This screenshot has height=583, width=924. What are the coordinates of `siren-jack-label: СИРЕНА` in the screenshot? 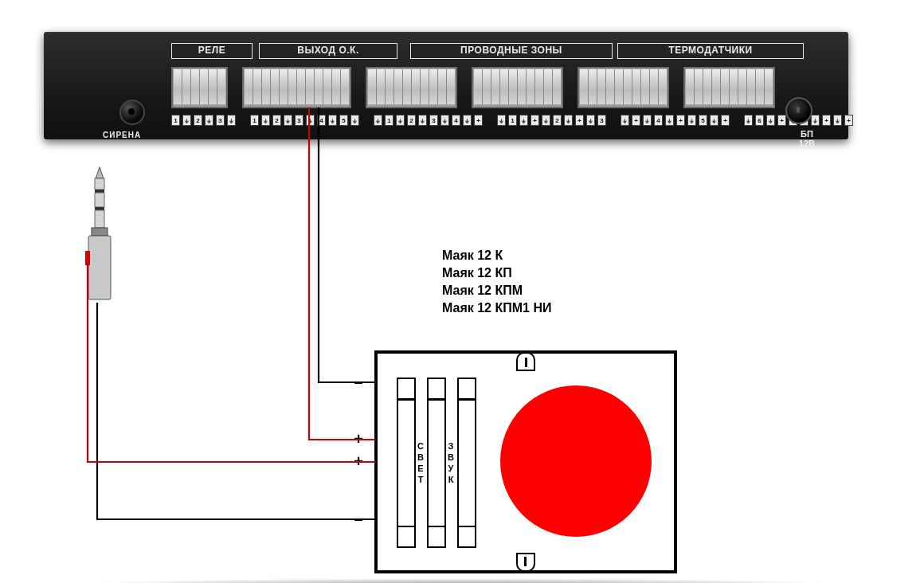 It's located at (122, 135).